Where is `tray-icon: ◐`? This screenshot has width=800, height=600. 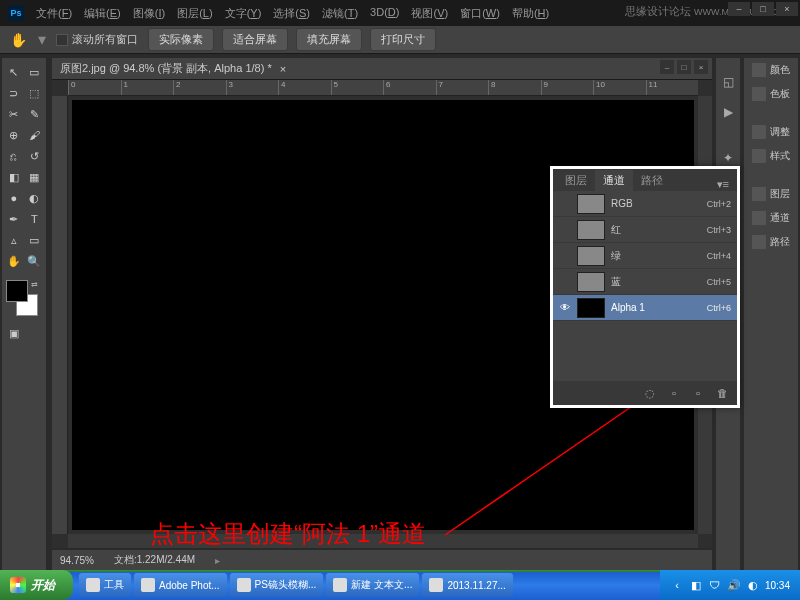
tray-icon: ◐ is located at coordinates (753, 585).